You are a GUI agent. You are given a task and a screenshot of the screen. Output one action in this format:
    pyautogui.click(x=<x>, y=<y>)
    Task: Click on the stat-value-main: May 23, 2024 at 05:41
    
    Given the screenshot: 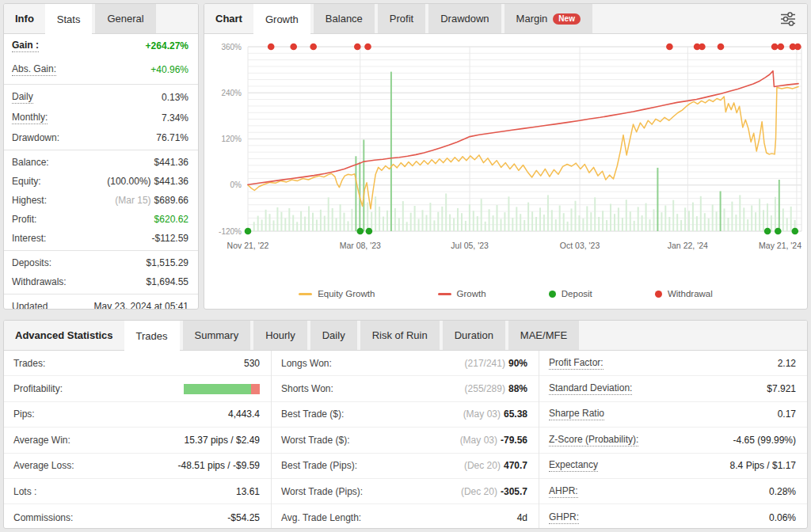 What is the action you would take?
    pyautogui.click(x=141, y=306)
    